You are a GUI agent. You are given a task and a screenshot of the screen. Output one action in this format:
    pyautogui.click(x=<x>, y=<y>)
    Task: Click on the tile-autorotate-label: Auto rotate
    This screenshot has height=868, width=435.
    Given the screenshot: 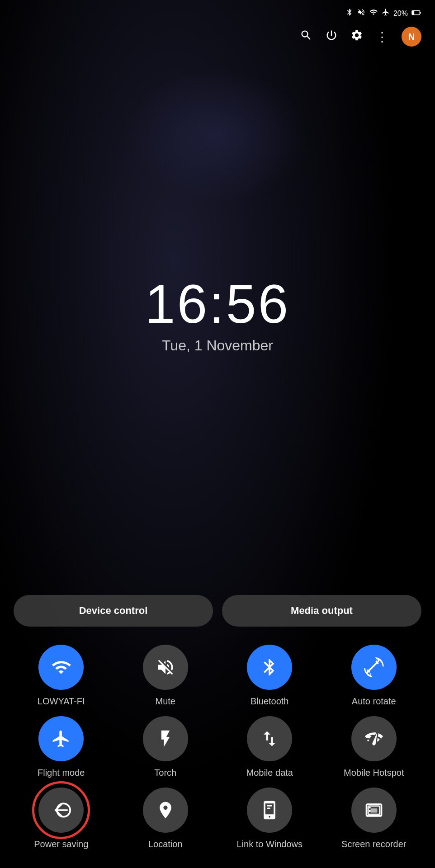 What is the action you would take?
    pyautogui.click(x=374, y=701)
    